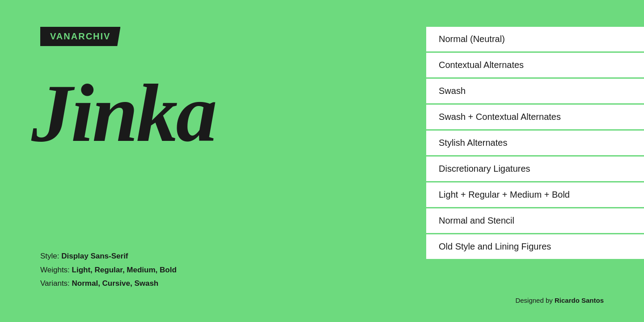 This screenshot has height=322, width=644. What do you see at coordinates (559, 301) in the screenshot?
I see `designer-credit: Designed by Ricardo Santos` at bounding box center [559, 301].